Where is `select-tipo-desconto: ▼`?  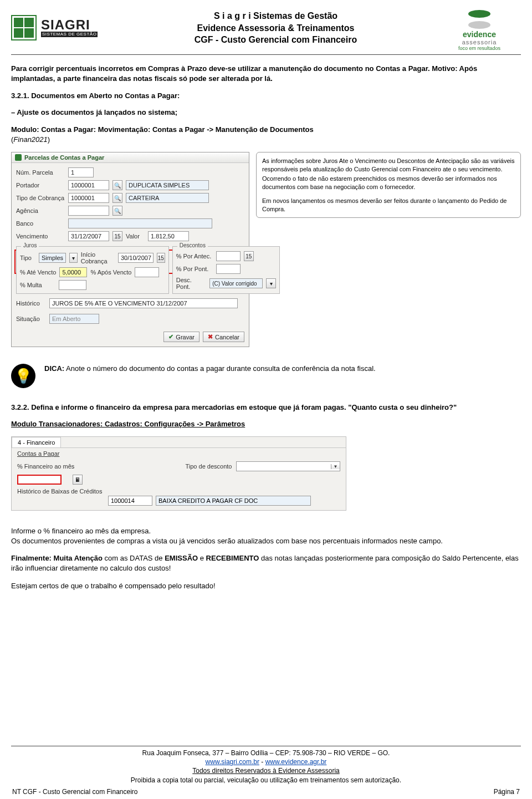
select-tipo-desconto: ▼ is located at coordinates (288, 466).